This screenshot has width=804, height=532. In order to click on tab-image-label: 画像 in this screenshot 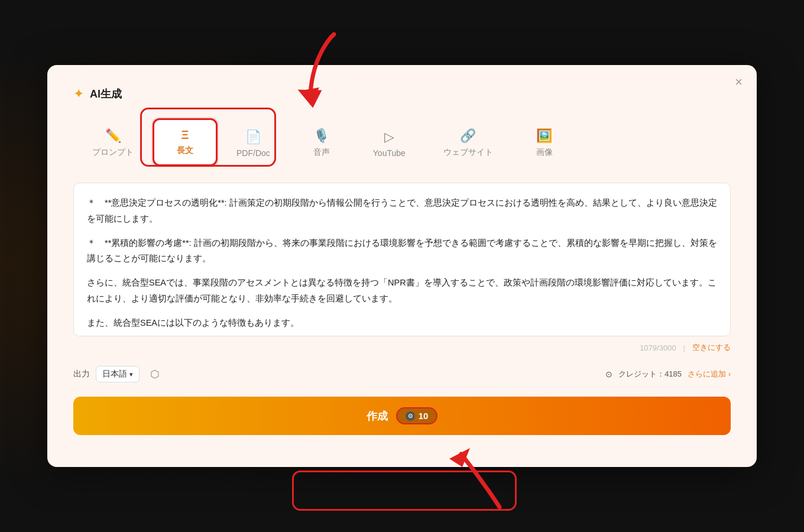, I will do `click(544, 153)`.